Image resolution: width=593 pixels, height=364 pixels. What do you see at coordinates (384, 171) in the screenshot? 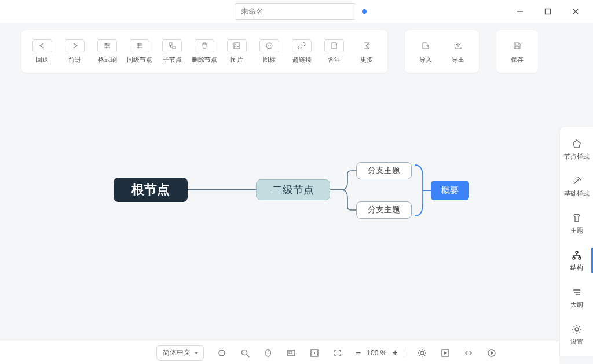
I see `branch-node-1: 分支主题` at bounding box center [384, 171].